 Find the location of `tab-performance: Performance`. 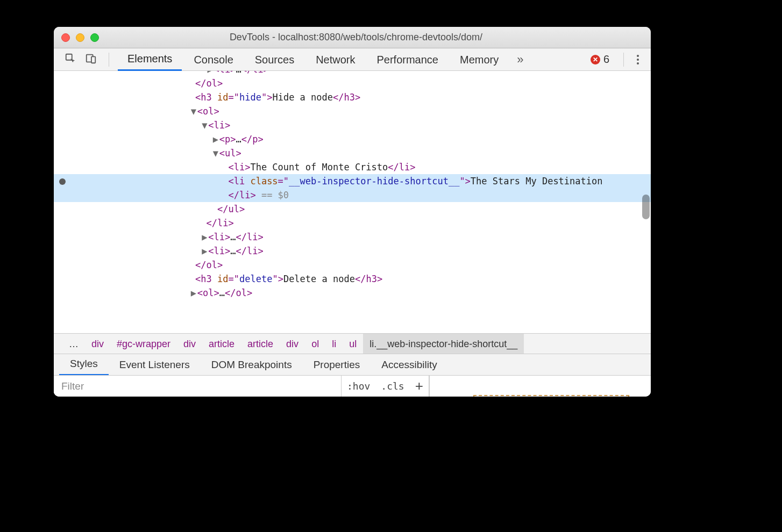

tab-performance: Performance is located at coordinates (408, 60).